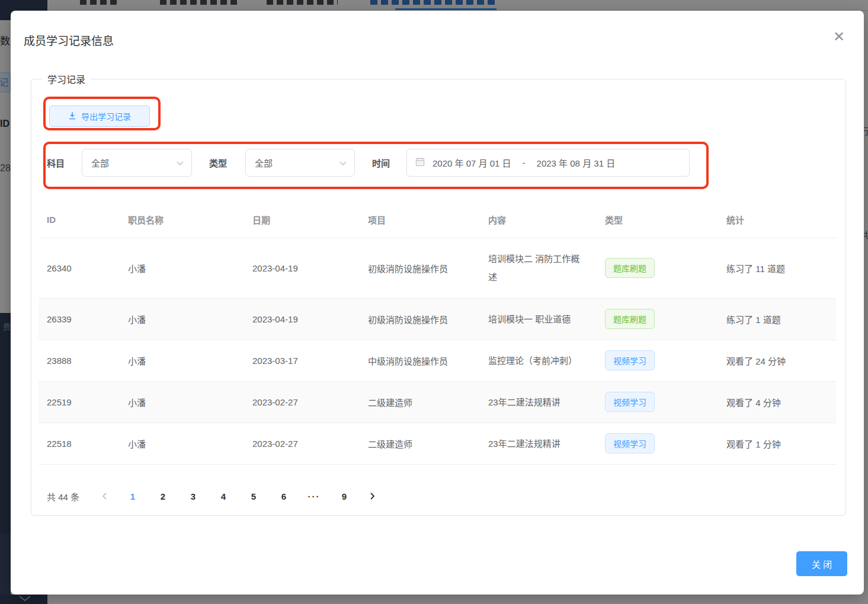 This screenshot has width=868, height=604. Describe the element at coordinates (79, 268) in the screenshot. I see `cell-id: 26340` at that location.